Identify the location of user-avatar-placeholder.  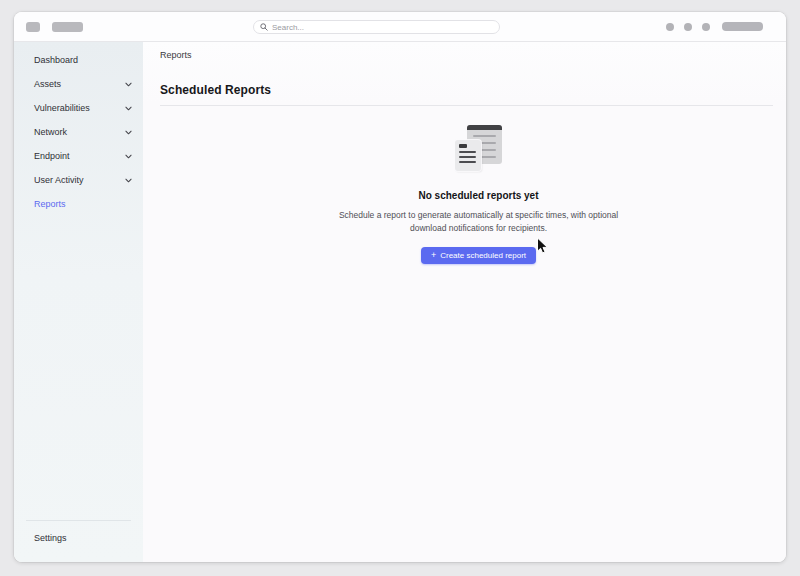
(742, 26).